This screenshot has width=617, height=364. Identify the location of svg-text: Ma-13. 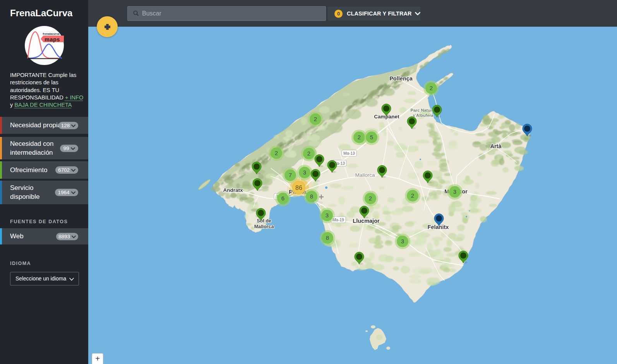
(349, 153).